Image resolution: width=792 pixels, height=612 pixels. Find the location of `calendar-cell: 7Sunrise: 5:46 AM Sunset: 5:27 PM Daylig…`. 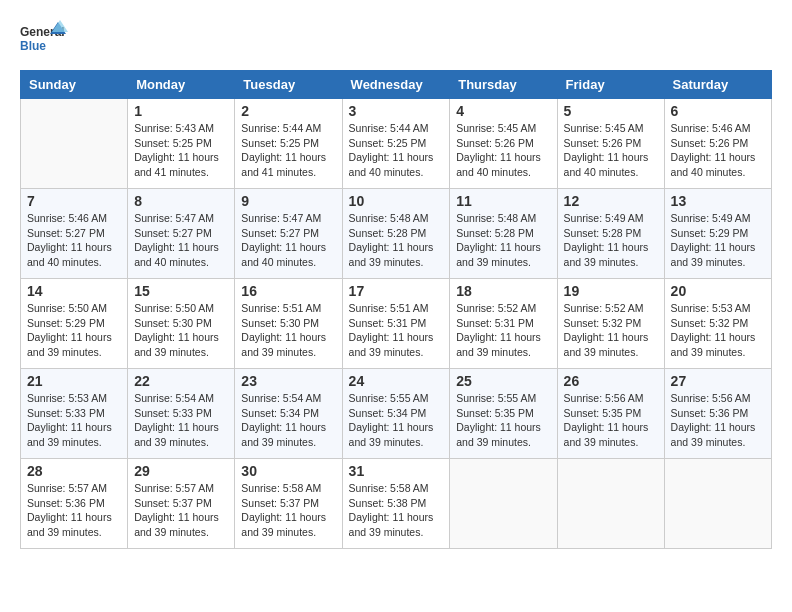

calendar-cell: 7Sunrise: 5:46 AM Sunset: 5:27 PM Daylig… is located at coordinates (74, 234).